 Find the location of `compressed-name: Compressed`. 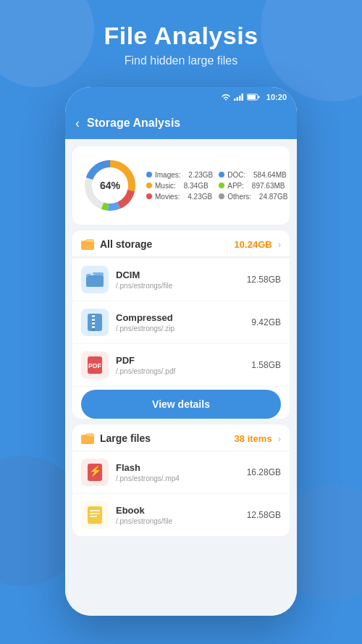

compressed-name: Compressed is located at coordinates (180, 317).